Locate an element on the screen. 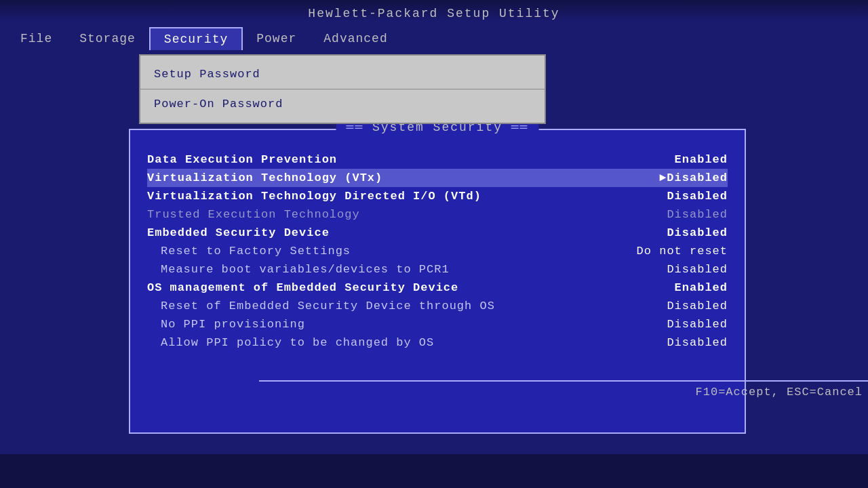 Image resolution: width=868 pixels, height=488 pixels. security-dropdown: Setup PasswordPower-On Password is located at coordinates (342, 89).